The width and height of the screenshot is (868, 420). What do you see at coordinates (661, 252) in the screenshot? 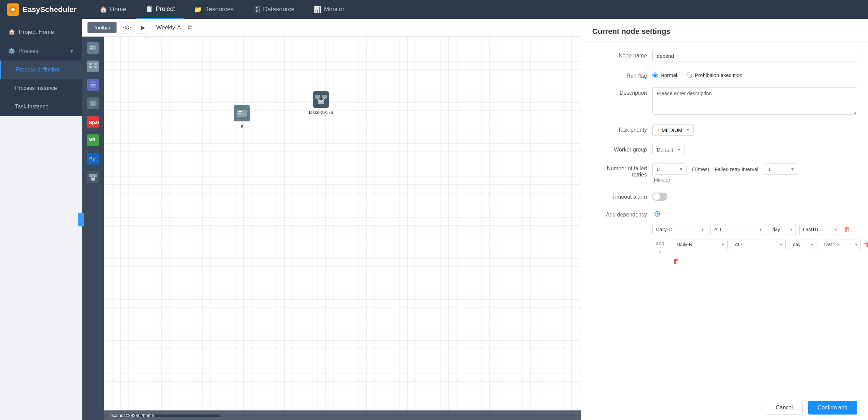
I see `dep2-or-label: or` at bounding box center [661, 252].